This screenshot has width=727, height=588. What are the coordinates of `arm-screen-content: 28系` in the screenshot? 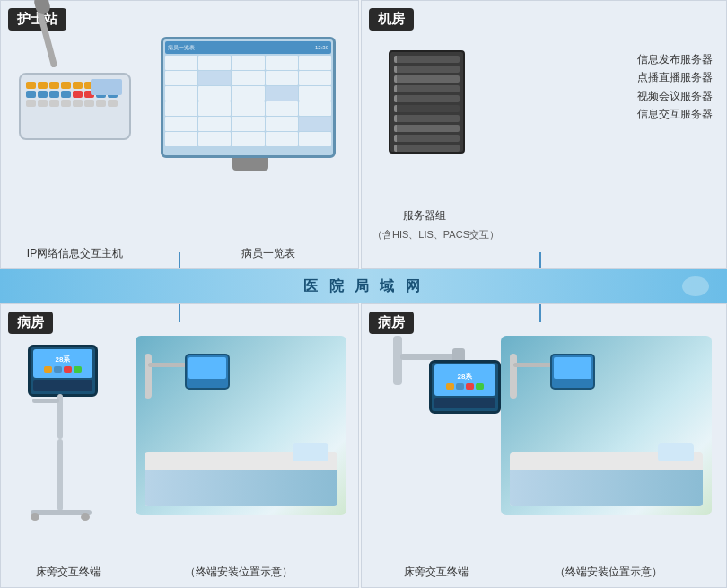 It's located at (465, 381).